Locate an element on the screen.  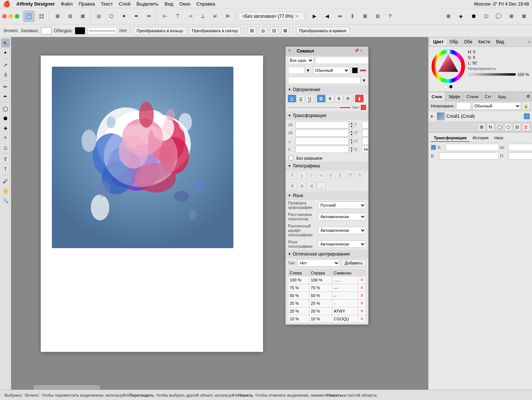
underline-btn-2: U is located at coordinates (301, 99).